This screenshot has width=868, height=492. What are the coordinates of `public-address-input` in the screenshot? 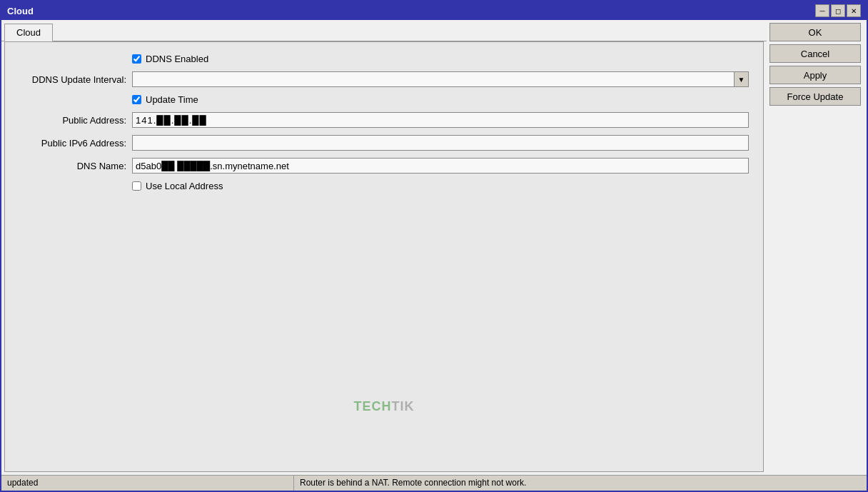 It's located at (440, 120).